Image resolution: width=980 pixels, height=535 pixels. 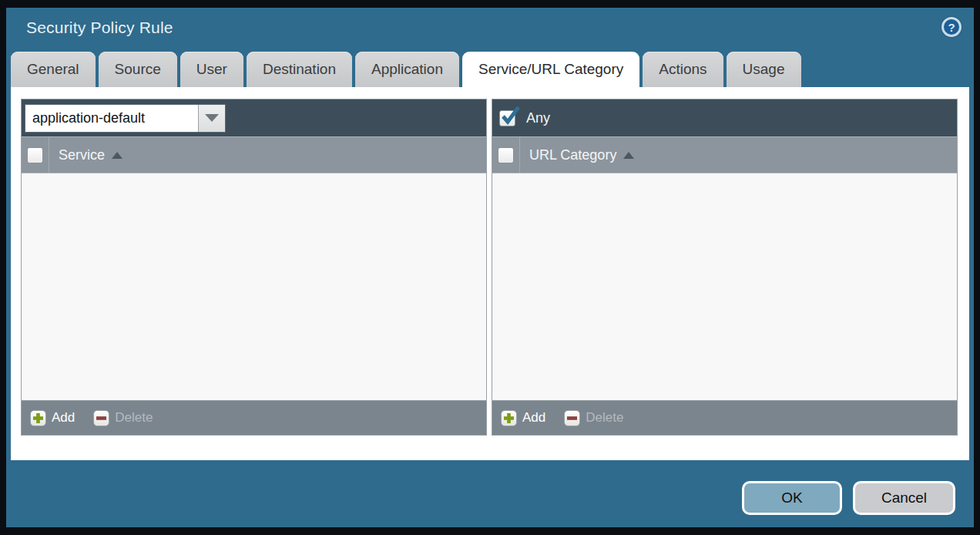 What do you see at coordinates (123, 418) in the screenshot?
I see `service-delete-button: Delete` at bounding box center [123, 418].